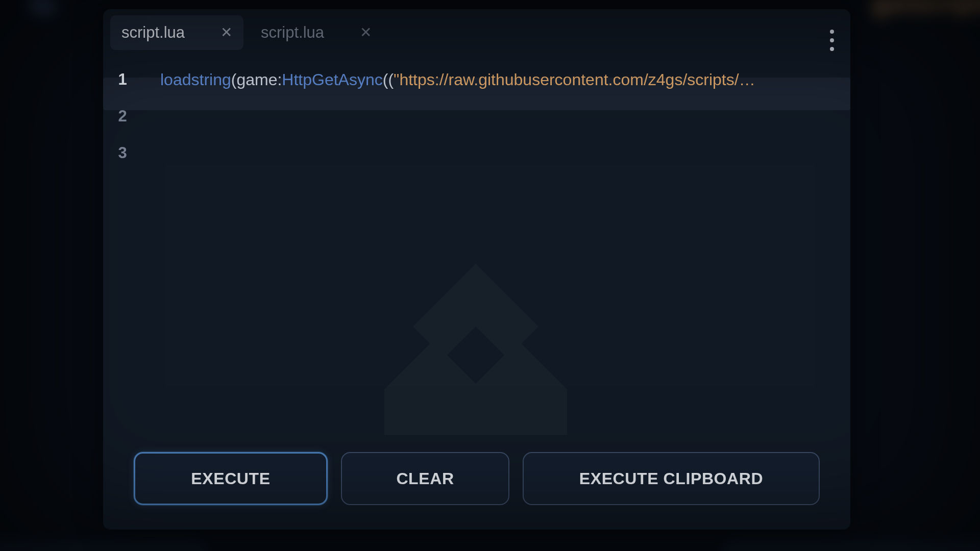  Describe the element at coordinates (425, 479) in the screenshot. I see `clear-button: CLEAR` at that location.